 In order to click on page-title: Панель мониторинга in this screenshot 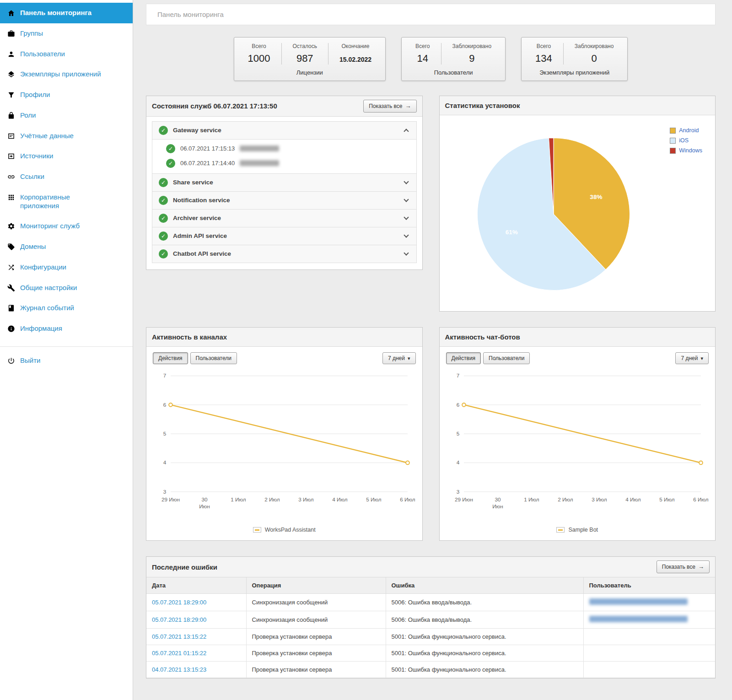, I will do `click(190, 15)`.